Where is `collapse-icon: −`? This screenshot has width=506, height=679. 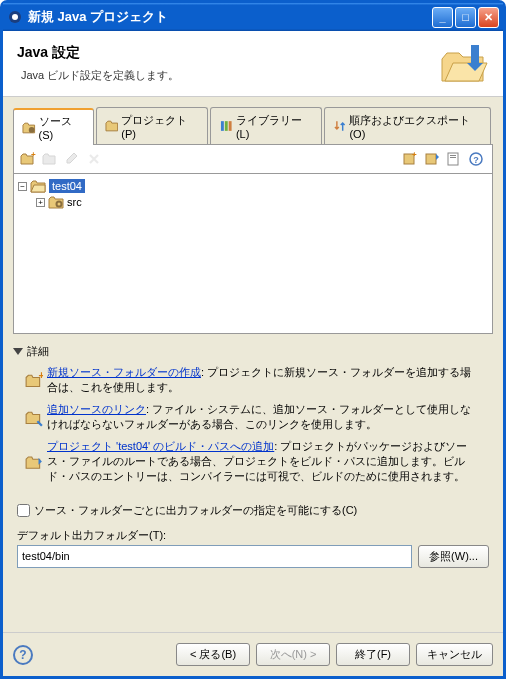 collapse-icon: − is located at coordinates (22, 186).